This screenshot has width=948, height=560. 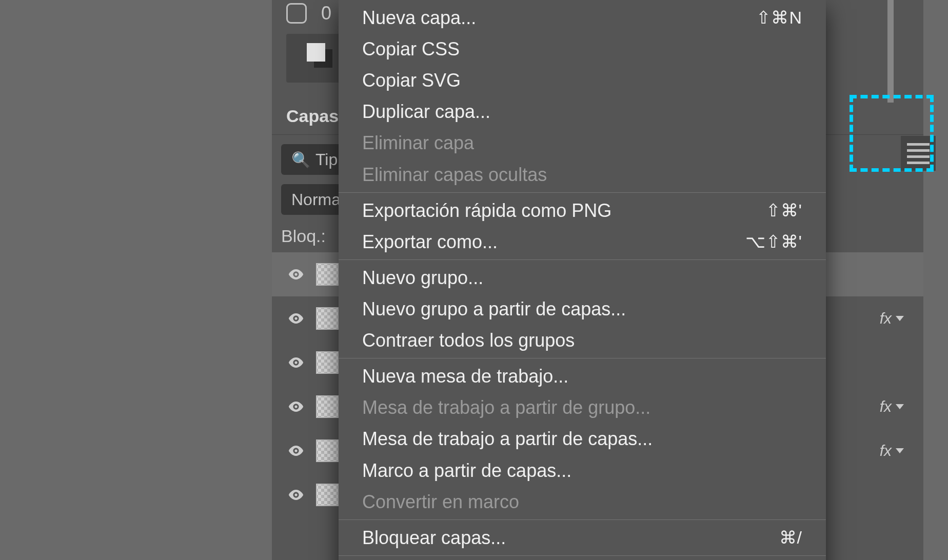 I want to click on menu-item-label: Bloquear capas..., so click(x=434, y=537).